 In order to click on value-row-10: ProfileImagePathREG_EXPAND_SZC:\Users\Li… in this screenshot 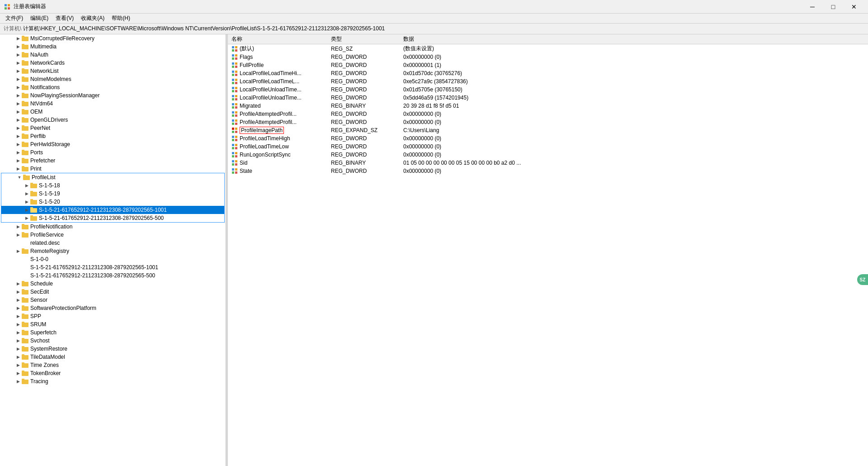, I will do `click(548, 130)`.